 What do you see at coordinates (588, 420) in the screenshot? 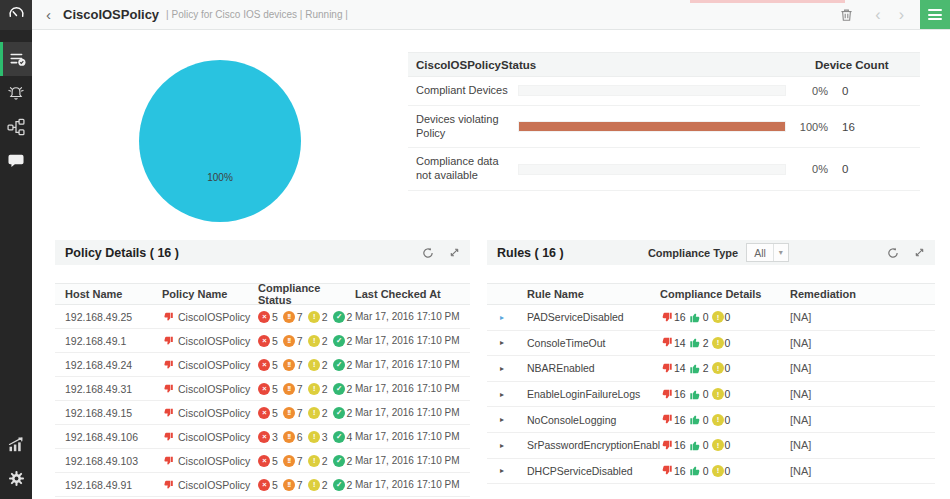
I see `rule-name: NoConsoleLogging` at bounding box center [588, 420].